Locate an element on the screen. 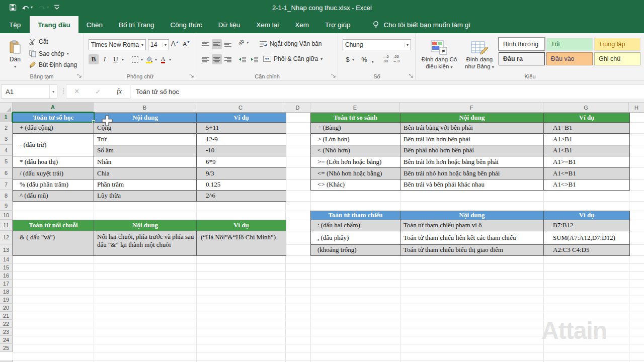 The image size is (644, 362). cell-a2: + (dấu cộng) is located at coordinates (53, 128).